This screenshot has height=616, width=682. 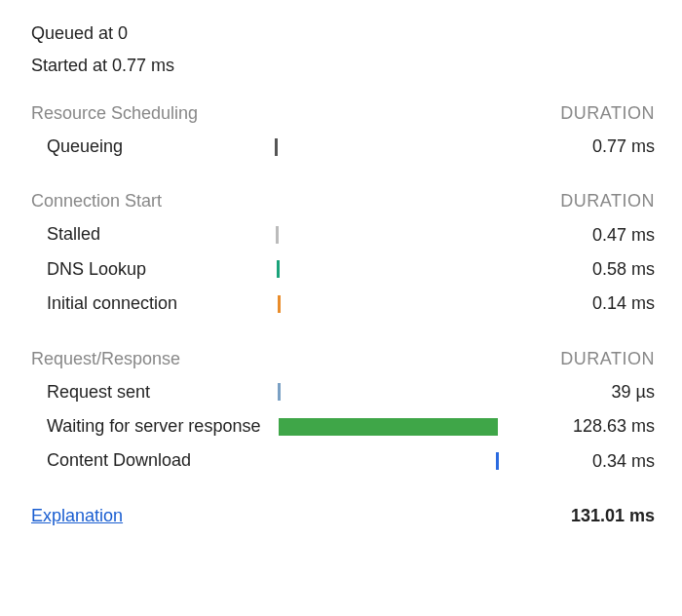 What do you see at coordinates (277, 235) in the screenshot?
I see `bar-stalled` at bounding box center [277, 235].